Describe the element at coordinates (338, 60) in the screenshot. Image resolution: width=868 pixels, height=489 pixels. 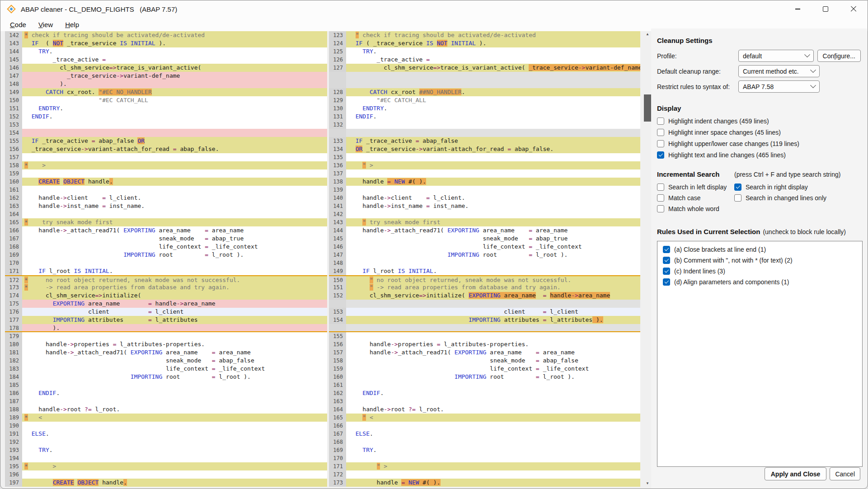
I see `line-number: 126` at that location.